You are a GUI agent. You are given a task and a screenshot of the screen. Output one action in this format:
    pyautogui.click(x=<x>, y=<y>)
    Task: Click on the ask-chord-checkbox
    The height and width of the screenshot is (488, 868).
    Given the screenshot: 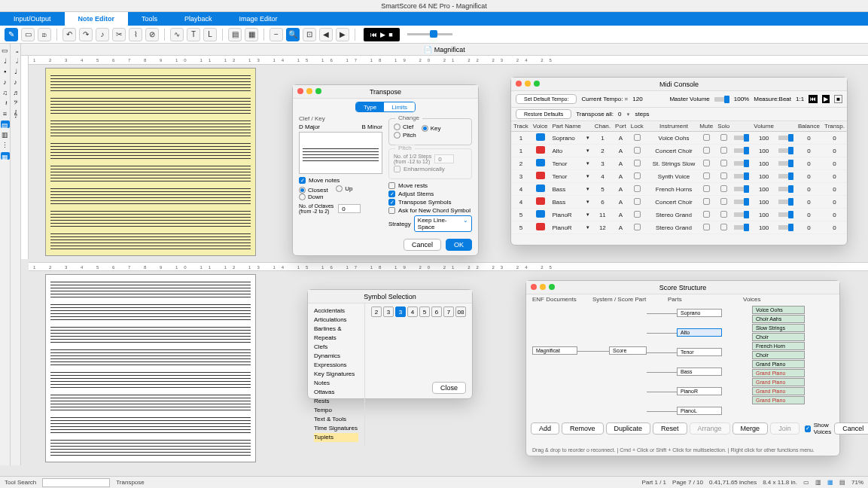 What is the action you would take?
    pyautogui.click(x=391, y=211)
    